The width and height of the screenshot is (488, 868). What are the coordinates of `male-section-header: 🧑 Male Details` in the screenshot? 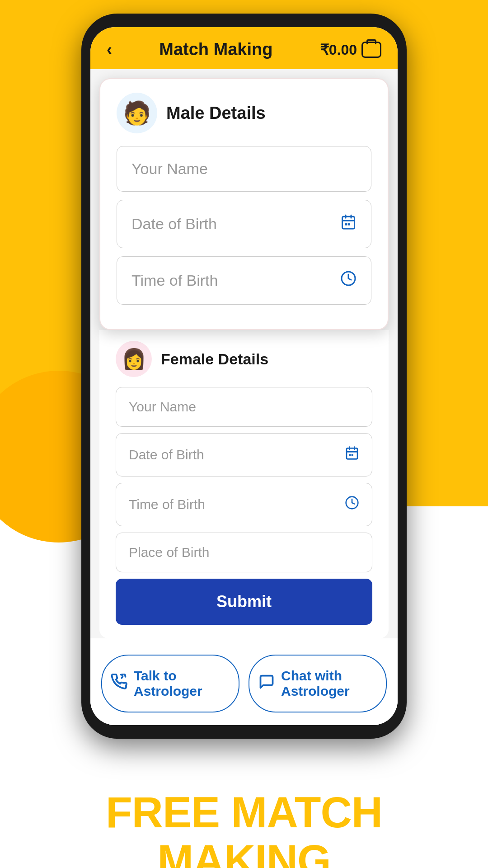 It's located at (244, 113).